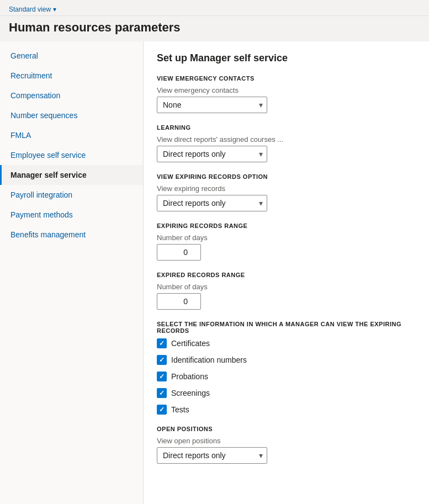 The width and height of the screenshot is (429, 504). What do you see at coordinates (286, 290) in the screenshot?
I see `expired-records-range-group: EXPIRED RECORDS RANGE Number of days` at bounding box center [286, 290].